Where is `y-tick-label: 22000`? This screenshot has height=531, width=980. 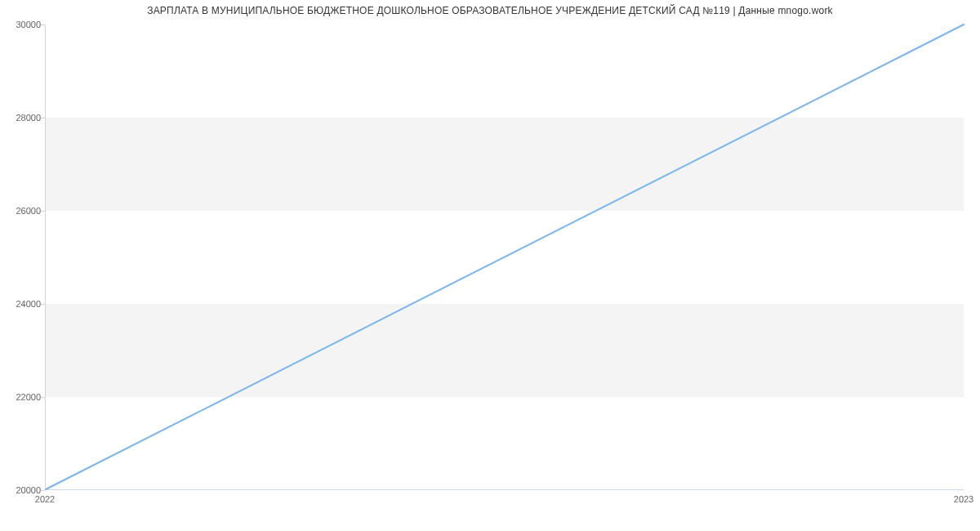
y-tick-label: 22000 is located at coordinates (23, 397).